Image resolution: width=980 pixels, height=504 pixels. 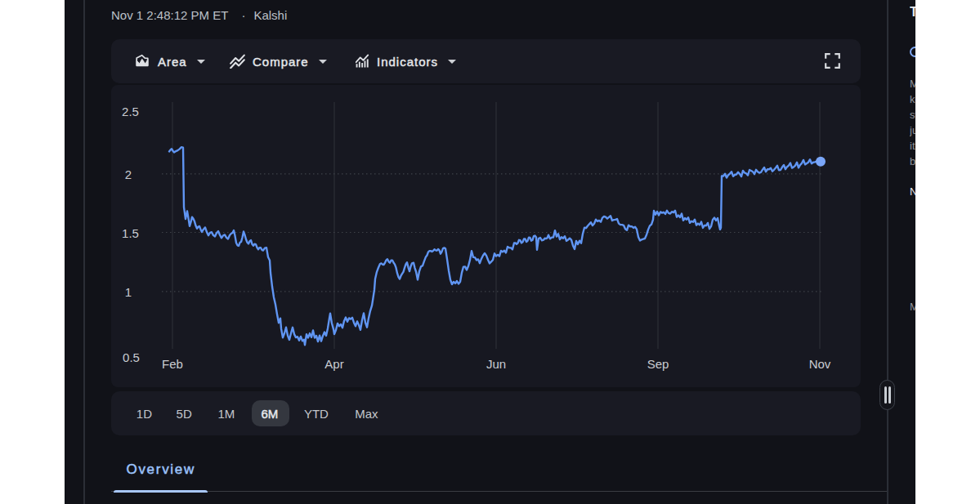 What do you see at coordinates (131, 111) in the screenshot?
I see `svg-text: 2.5` at bounding box center [131, 111].